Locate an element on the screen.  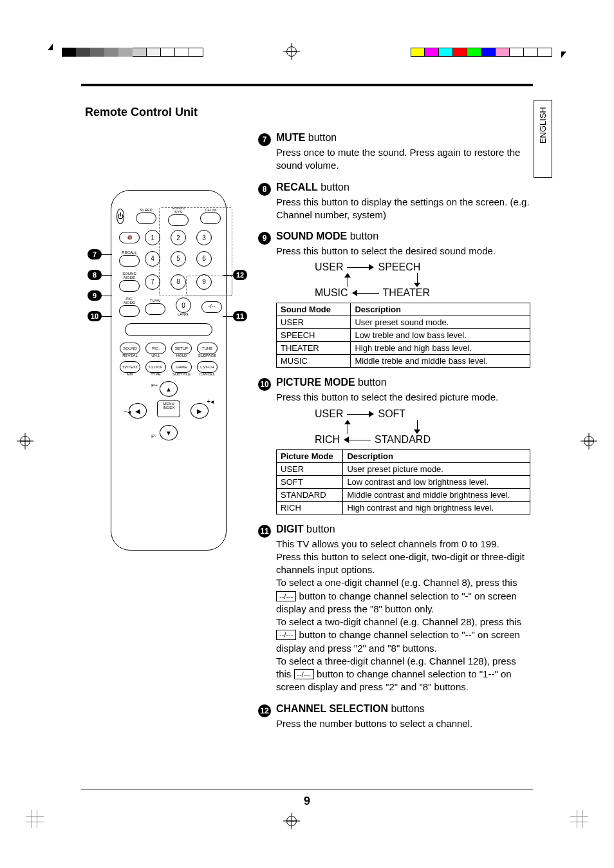
num-1: 1 is located at coordinates (153, 238).